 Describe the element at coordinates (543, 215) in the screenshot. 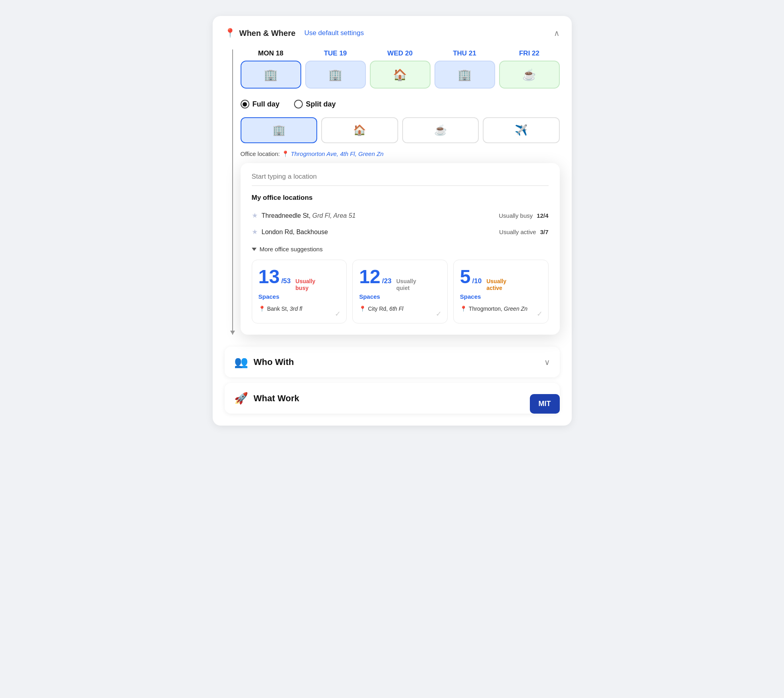

I see `office-count-1: 12/4` at that location.